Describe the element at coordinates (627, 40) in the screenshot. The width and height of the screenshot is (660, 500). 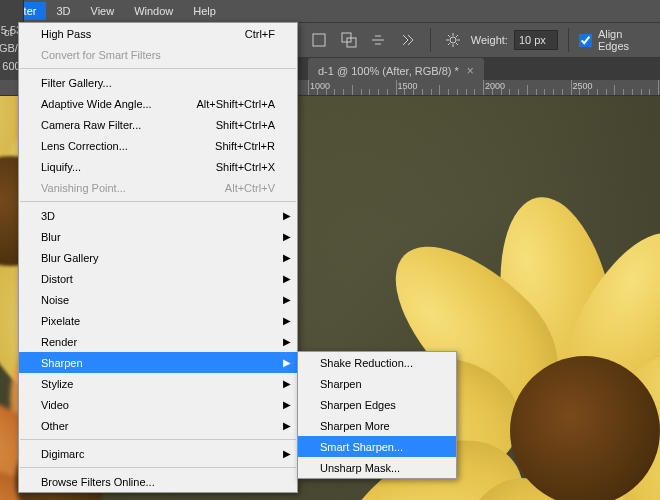
I see `align-edges-label: Align Edges` at that location.